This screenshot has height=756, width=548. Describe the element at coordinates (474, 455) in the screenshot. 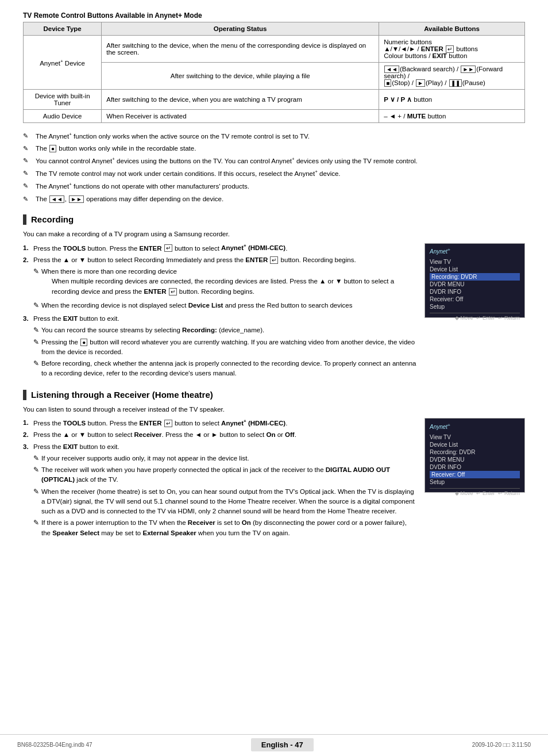

I see `listening-screen: Anynet+ View TV Device List Recording: D…` at that location.